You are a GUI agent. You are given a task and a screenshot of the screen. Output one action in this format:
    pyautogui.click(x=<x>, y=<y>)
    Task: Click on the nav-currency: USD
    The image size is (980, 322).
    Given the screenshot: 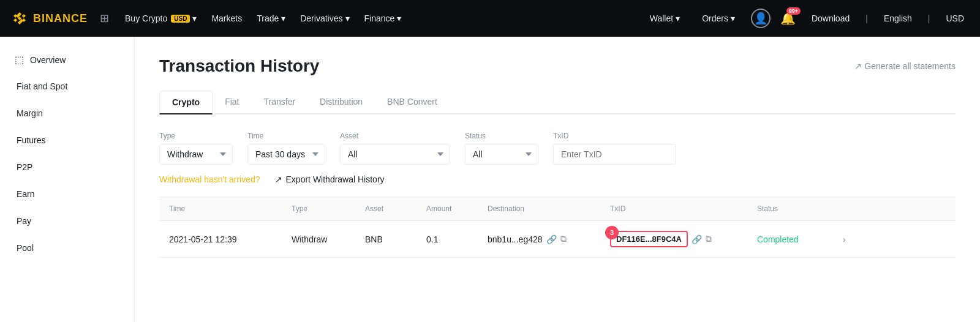 What is the action you would take?
    pyautogui.click(x=955, y=18)
    